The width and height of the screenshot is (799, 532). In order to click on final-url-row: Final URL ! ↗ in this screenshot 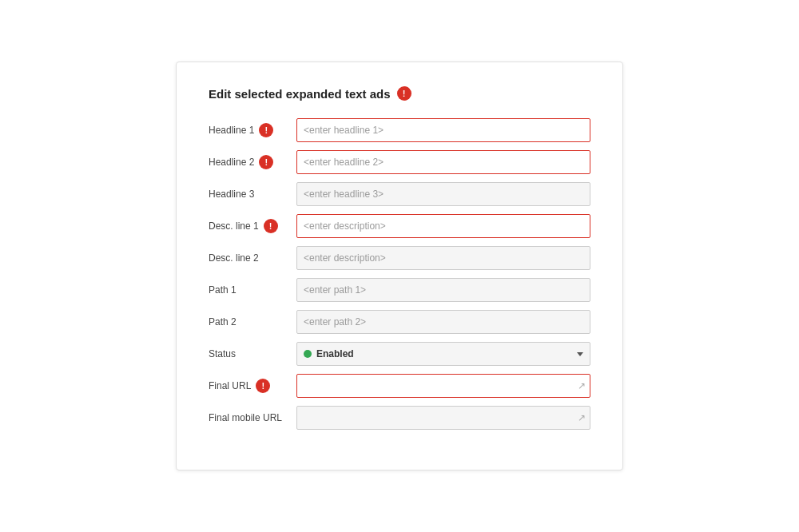, I will do `click(400, 386)`.